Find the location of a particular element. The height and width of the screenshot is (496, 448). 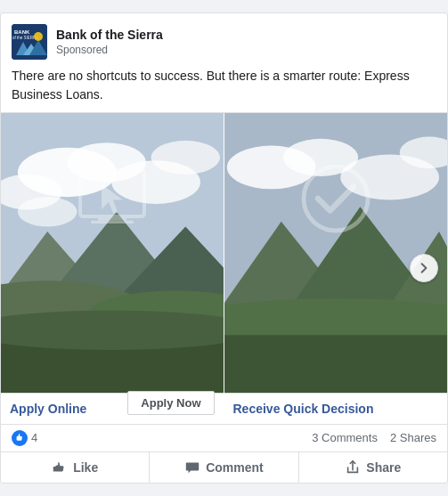

share-icon is located at coordinates (353, 468).